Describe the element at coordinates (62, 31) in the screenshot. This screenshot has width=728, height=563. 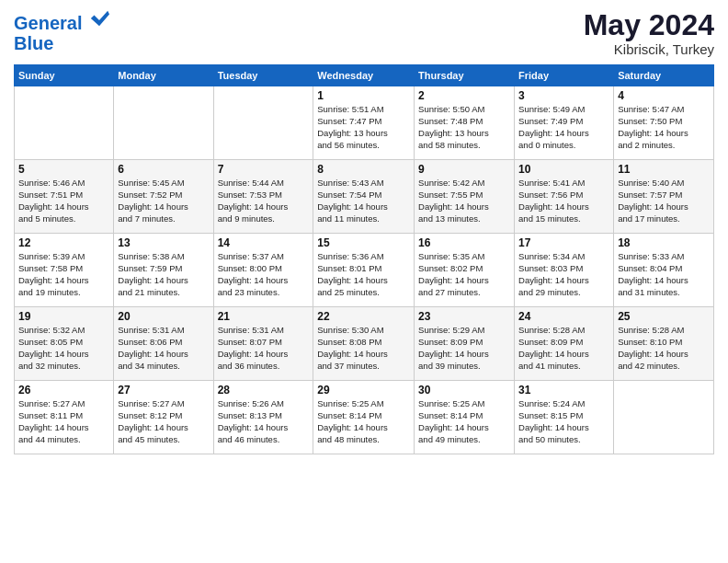
I see `logo: General Blue` at that location.